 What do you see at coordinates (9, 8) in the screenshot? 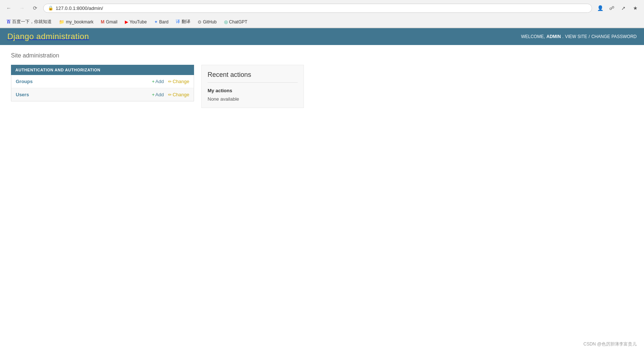
I see `back-button: ←` at bounding box center [9, 8].